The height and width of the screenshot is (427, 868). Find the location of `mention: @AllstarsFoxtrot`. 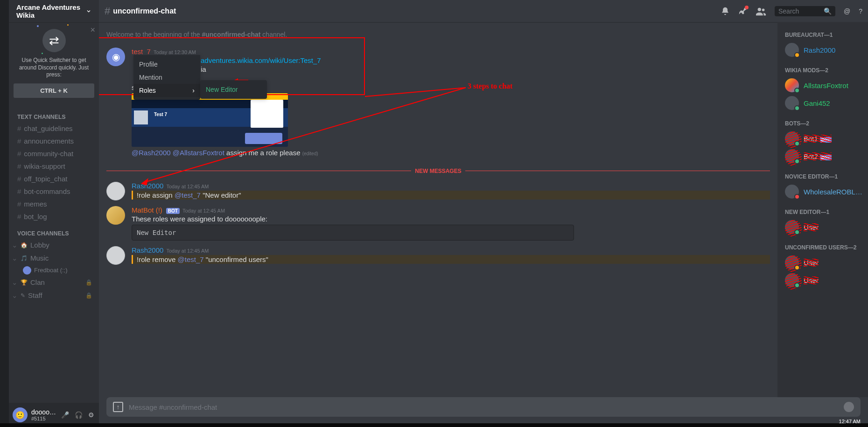

mention: @AllstarsFoxtrot is located at coordinates (199, 153).